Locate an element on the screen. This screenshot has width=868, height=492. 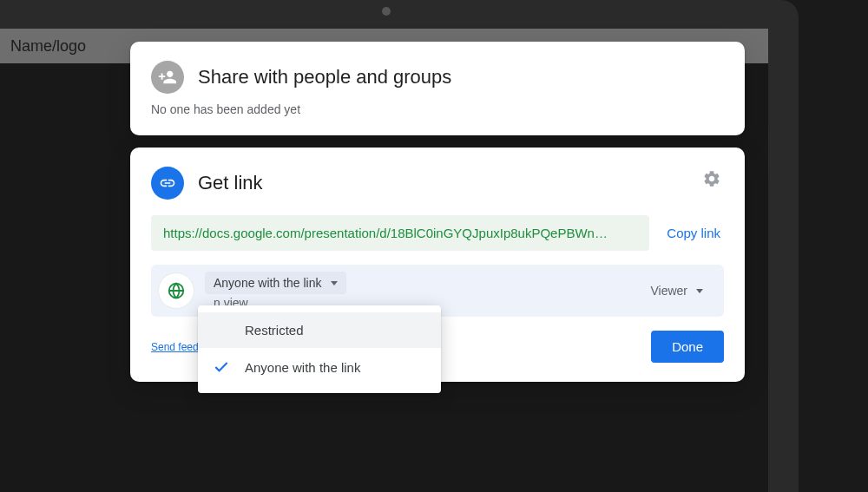
menu-item-label: Anyone with the link is located at coordinates (302, 368).